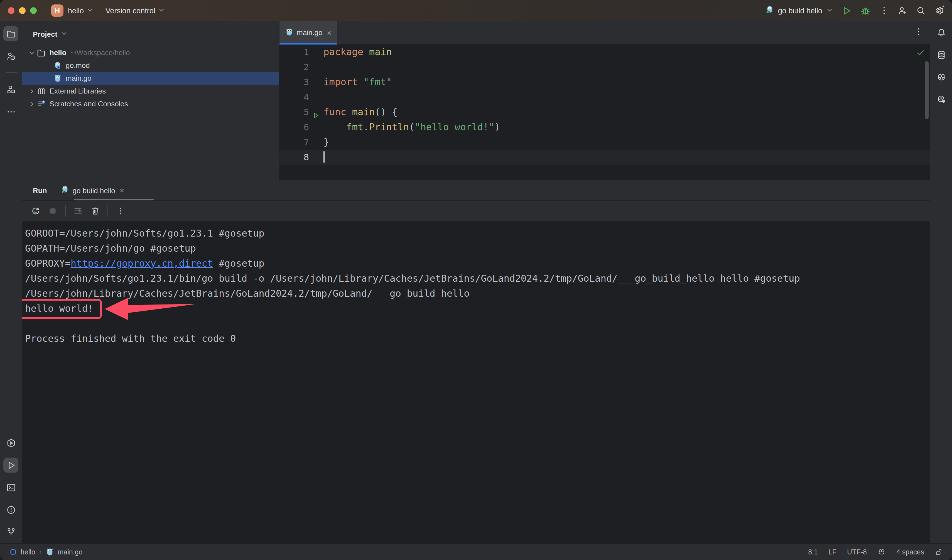  I want to click on run-toolbar, so click(476, 211).